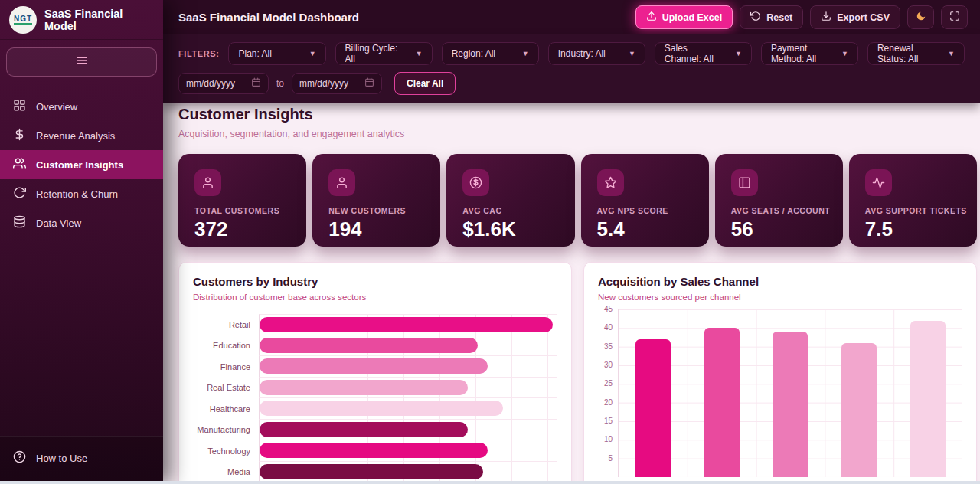  Describe the element at coordinates (954, 17) in the screenshot. I see `fullscreen-button` at that location.